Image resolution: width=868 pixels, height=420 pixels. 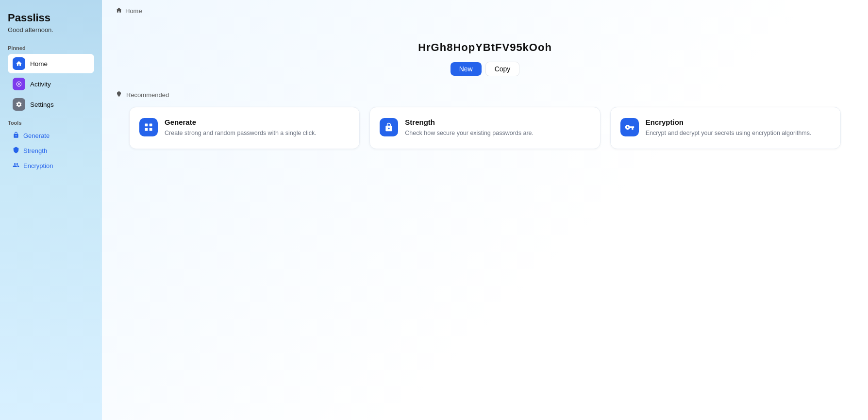 What do you see at coordinates (51, 30) in the screenshot?
I see `greeting: Good afternoon.` at bounding box center [51, 30].